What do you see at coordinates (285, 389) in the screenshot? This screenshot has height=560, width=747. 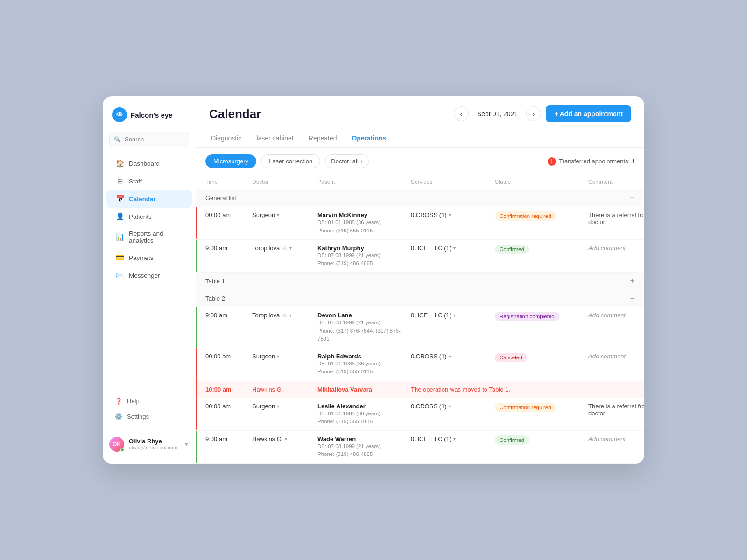 I see `appointment-doctor: Hawkins G.` at bounding box center [285, 389].